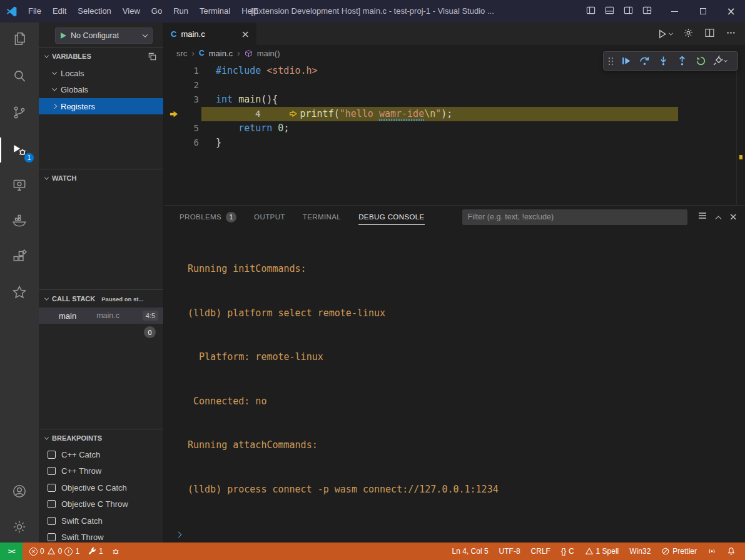 The image size is (745, 560). Describe the element at coordinates (640, 551) in the screenshot. I see `platform-status: Win32` at that location.